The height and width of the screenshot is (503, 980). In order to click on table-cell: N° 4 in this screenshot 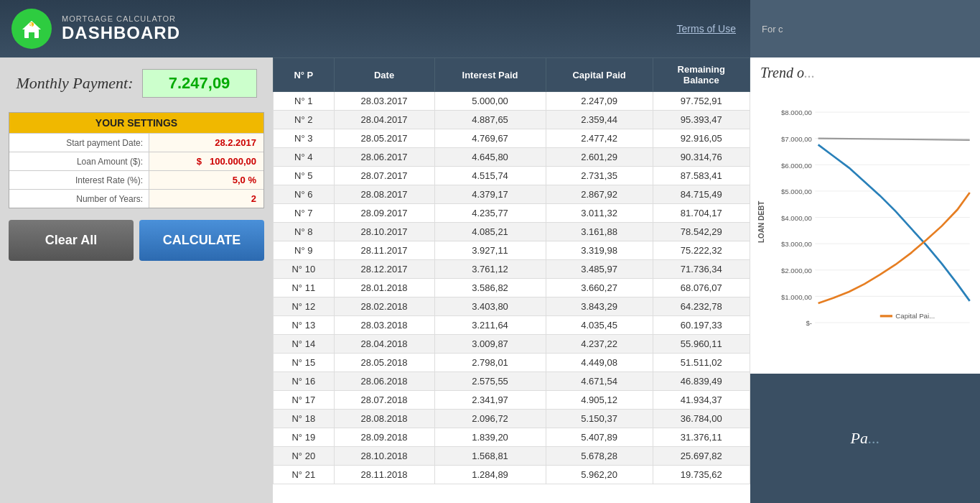, I will do `click(304, 157)`.